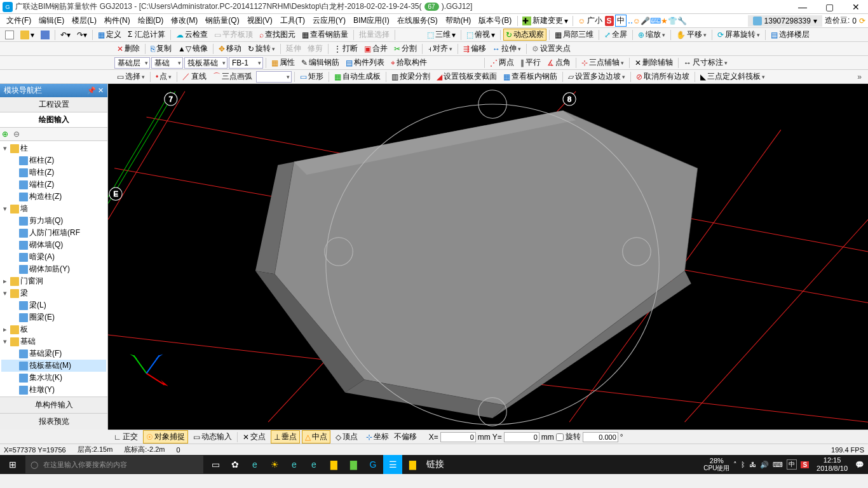 This screenshot has height=488, width=868. Describe the element at coordinates (311, 76) in the screenshot. I see `rect-button: ▭矩形` at that location.